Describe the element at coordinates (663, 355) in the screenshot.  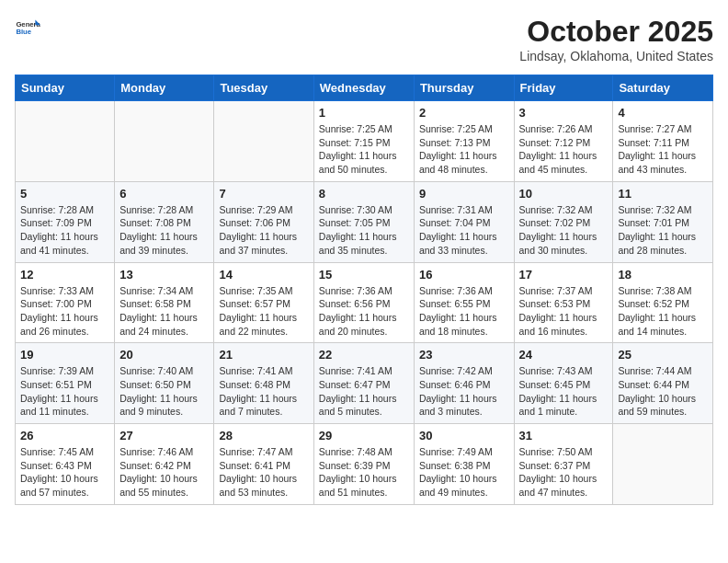
I see `day-number: 25` at that location.